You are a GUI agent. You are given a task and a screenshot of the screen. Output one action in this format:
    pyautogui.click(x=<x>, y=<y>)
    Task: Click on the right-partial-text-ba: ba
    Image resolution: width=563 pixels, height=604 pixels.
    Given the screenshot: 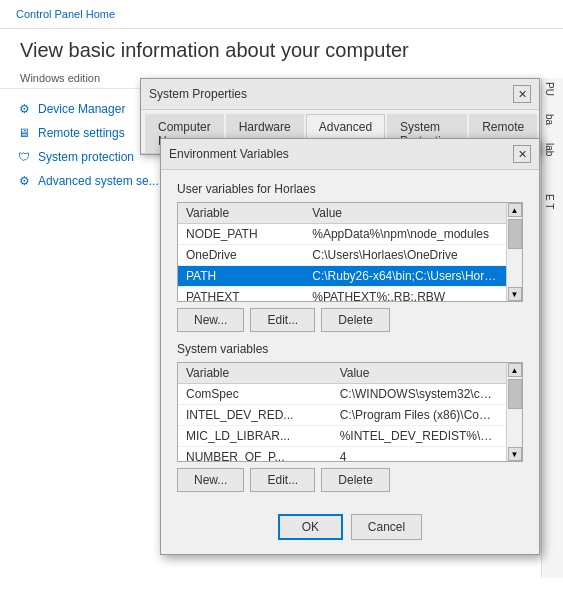 What is the action you would take?
    pyautogui.click(x=550, y=120)
    